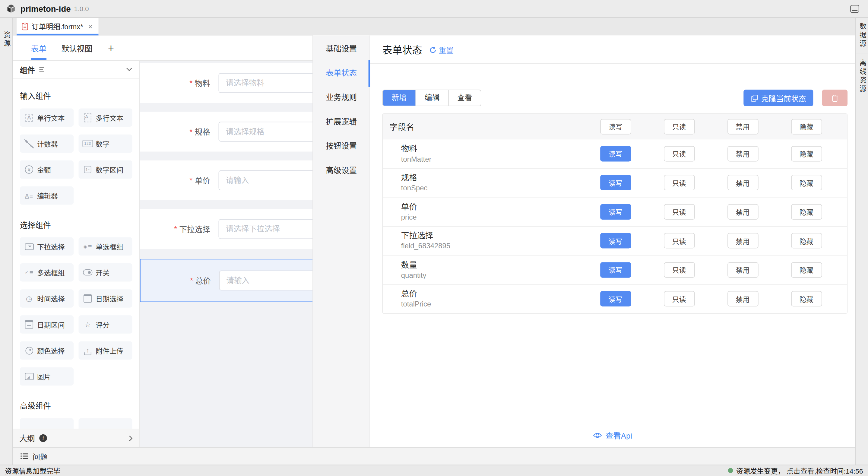 The width and height of the screenshot is (868, 476). Describe the element at coordinates (743, 126) in the screenshot. I see `mode-header-button-disabled: 禁用` at that location.